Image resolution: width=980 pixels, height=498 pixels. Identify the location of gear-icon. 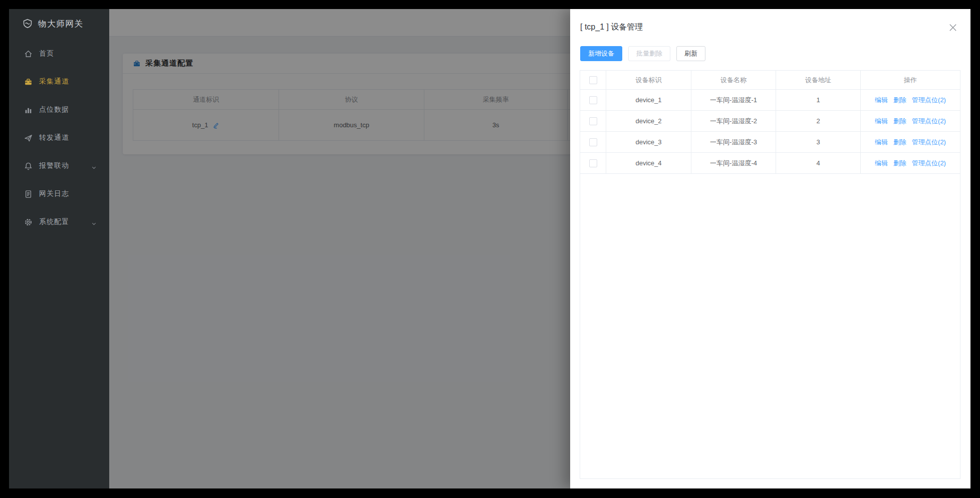
(28, 222).